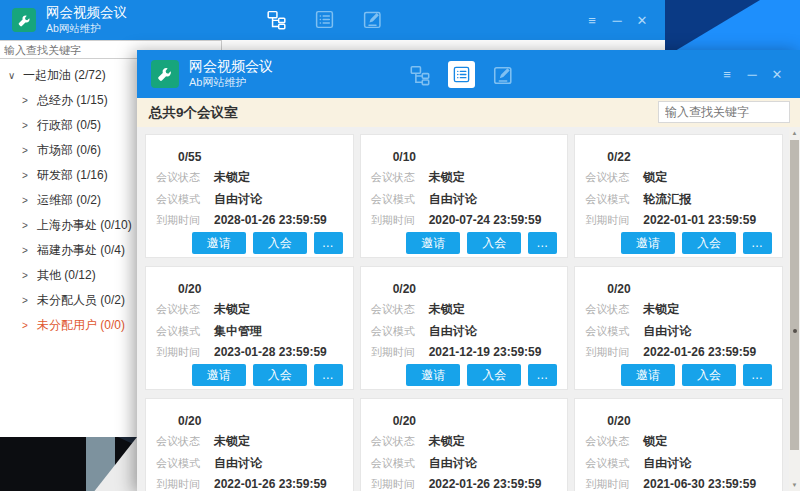 This screenshot has width=800, height=491. I want to click on scroll-up-icon: ▲, so click(794, 133).